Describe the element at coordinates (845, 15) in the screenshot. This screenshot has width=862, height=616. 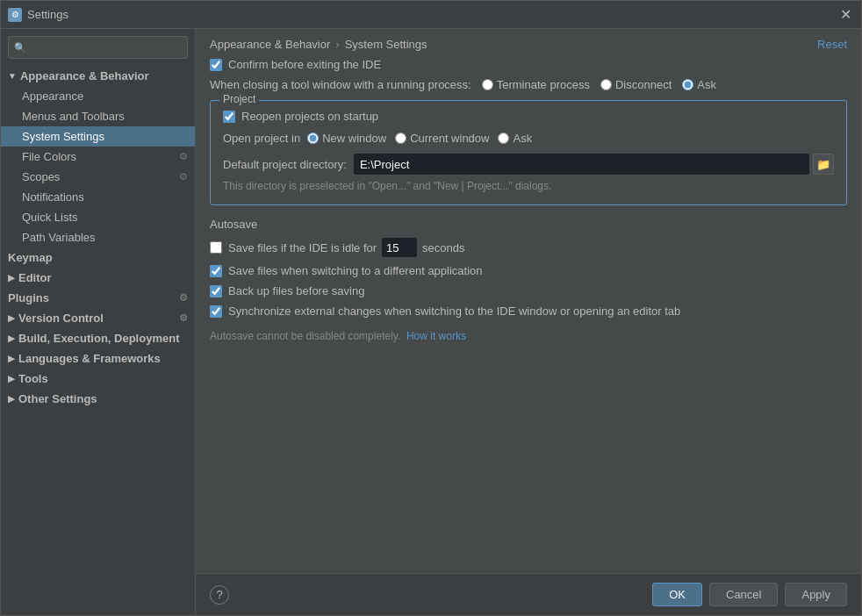
I see `close-button: ✕` at that location.